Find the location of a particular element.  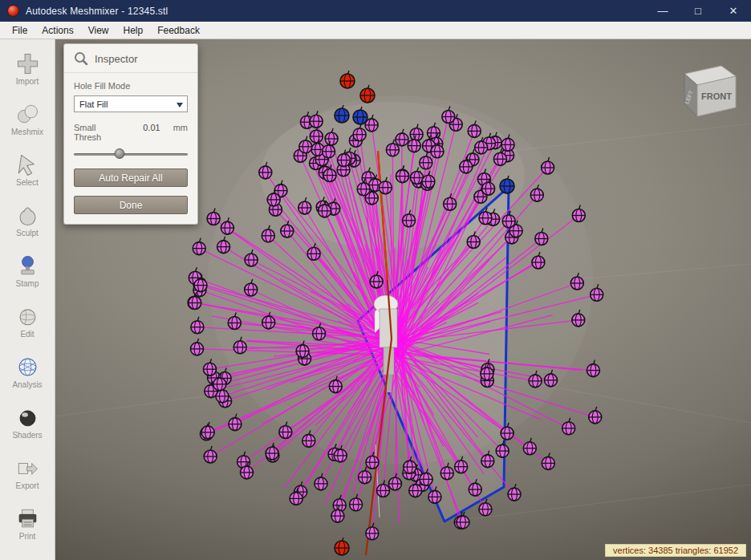

sidebar-item-sculpt: Sculpt is located at coordinates (27, 220).